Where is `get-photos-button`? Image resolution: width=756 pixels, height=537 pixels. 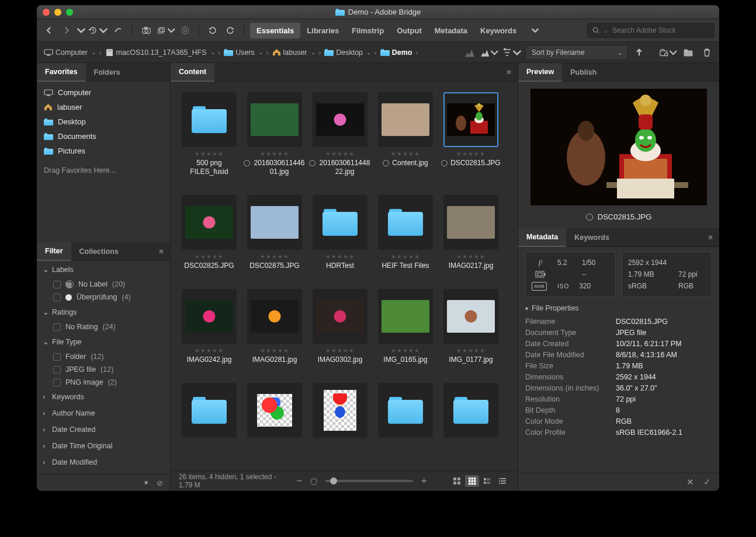 get-photos-button is located at coordinates (147, 30).